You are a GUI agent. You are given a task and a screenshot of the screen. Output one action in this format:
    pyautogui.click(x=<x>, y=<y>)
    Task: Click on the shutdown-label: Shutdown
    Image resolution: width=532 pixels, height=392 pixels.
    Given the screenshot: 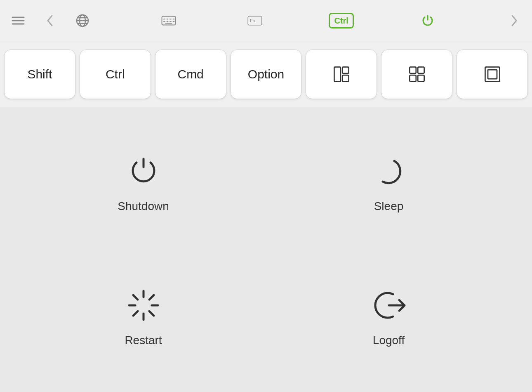 What is the action you would take?
    pyautogui.click(x=144, y=206)
    